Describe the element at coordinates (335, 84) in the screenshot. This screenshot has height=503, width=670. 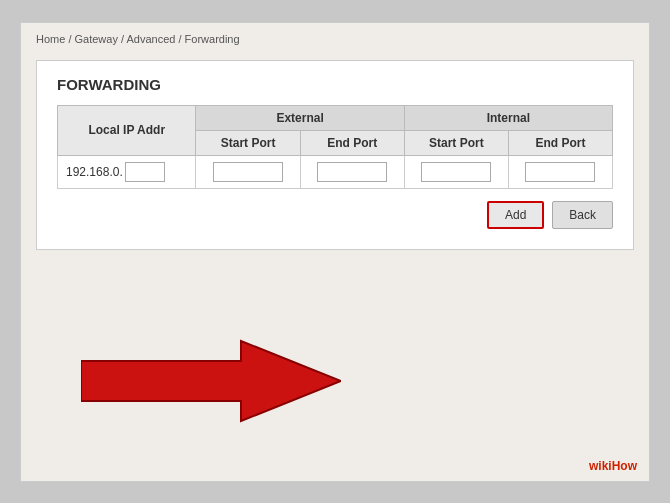
I see `section-title: FORWARDING` at that location.